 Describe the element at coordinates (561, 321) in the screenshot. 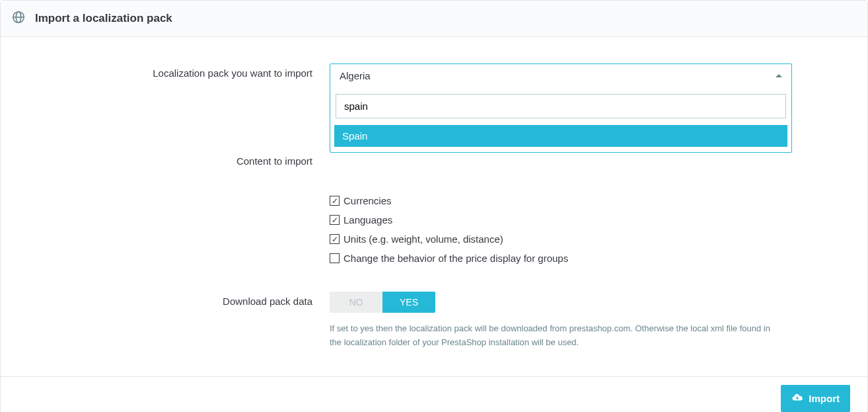

I see `download-pack-control: NO YES If set to yes then the localizati…` at that location.